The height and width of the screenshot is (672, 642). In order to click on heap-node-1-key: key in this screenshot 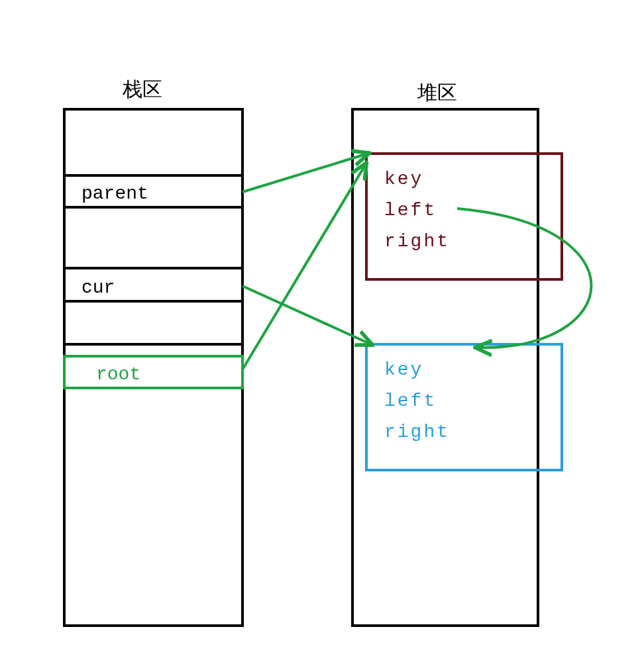, I will do `click(404, 179)`.